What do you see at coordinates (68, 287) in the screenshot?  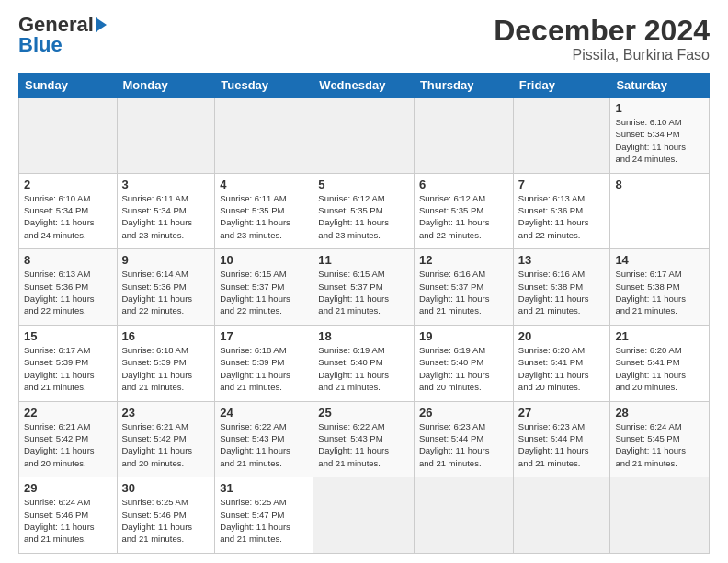 I see `calendar-cell: 8Sunrise: 6:13 AM Sunset: 5:36 PM Daylig…` at bounding box center [68, 287].